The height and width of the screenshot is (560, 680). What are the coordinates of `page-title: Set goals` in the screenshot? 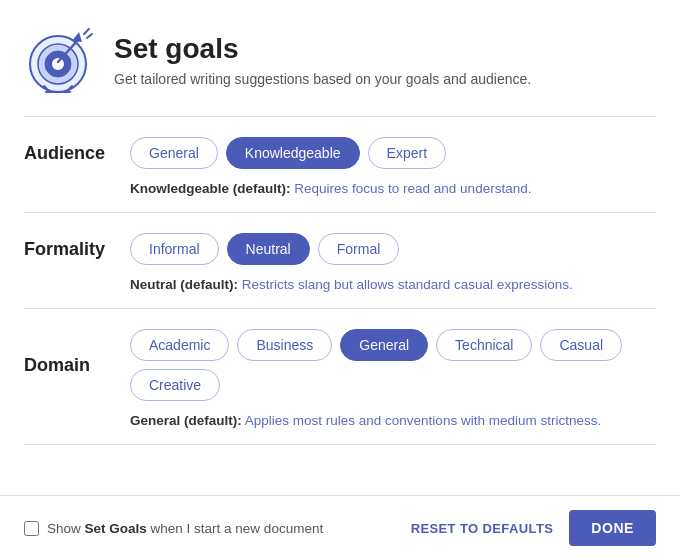 It's located at (322, 49).